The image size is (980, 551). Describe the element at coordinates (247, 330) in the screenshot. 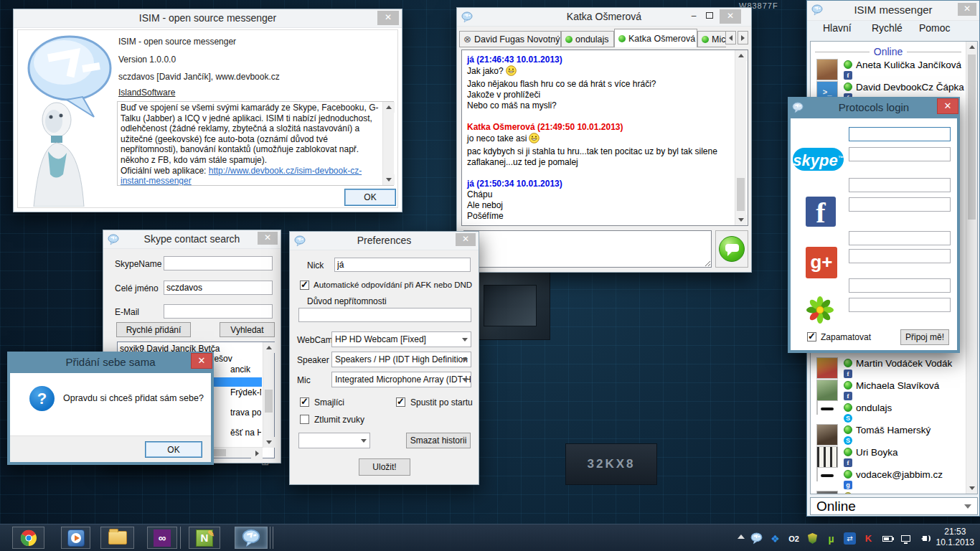

I see `search-button: Vyhledat` at that location.